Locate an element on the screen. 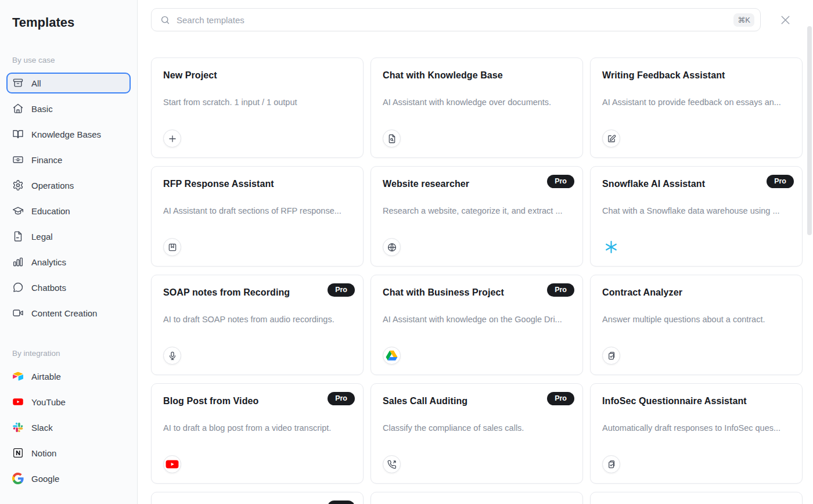 The width and height of the screenshot is (813, 504). card-title: Chat with Business Project is located at coordinates (477, 293).